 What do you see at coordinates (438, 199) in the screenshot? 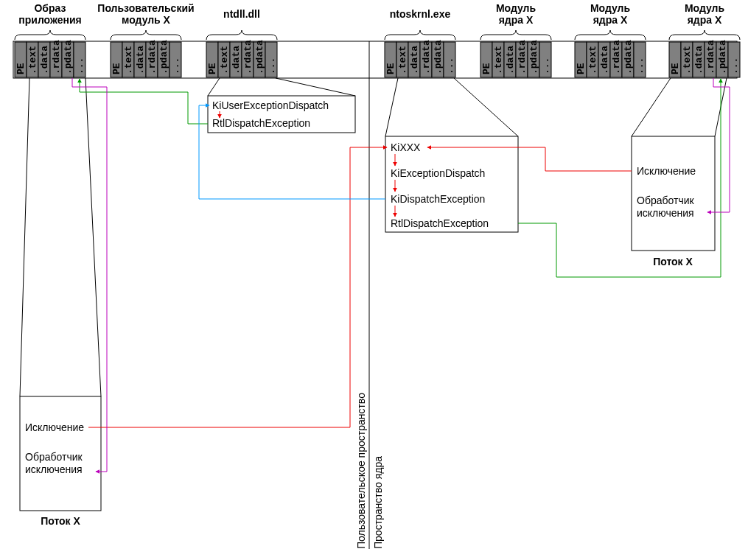
I see `ntos-fn3: KiDispatchException` at bounding box center [438, 199].